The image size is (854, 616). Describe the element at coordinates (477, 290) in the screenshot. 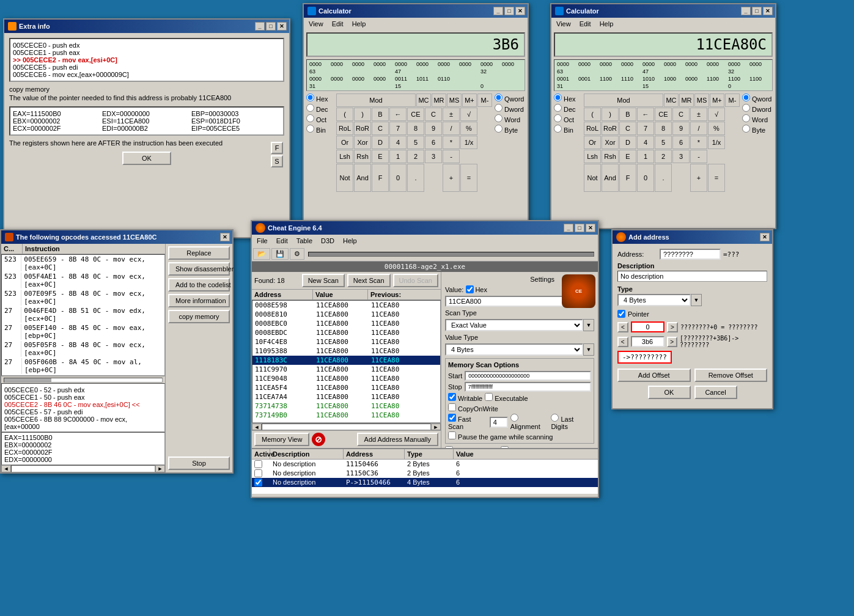

I see `hex-checkbox-label: Hex` at that location.